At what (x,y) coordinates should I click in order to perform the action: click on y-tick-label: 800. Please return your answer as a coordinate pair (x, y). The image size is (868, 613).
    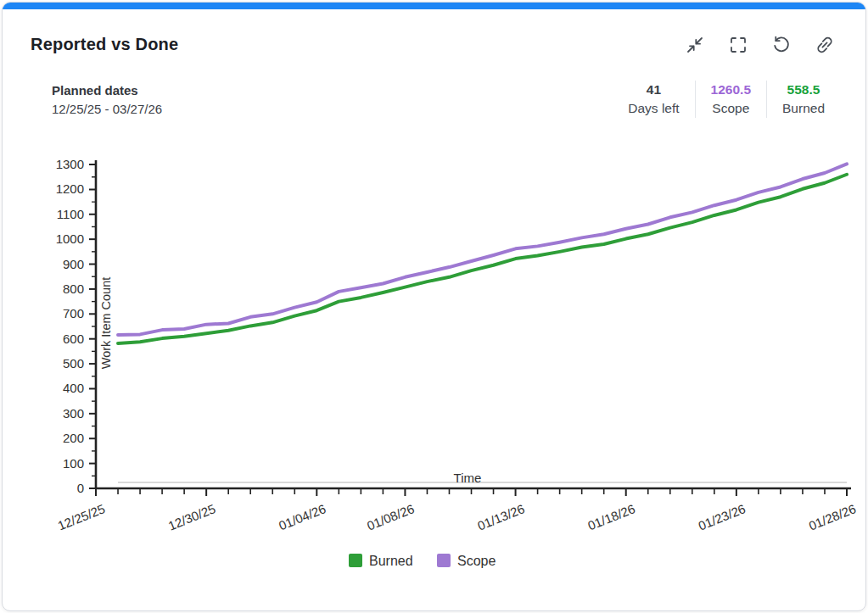
    Looking at the image, I should click on (73, 288).